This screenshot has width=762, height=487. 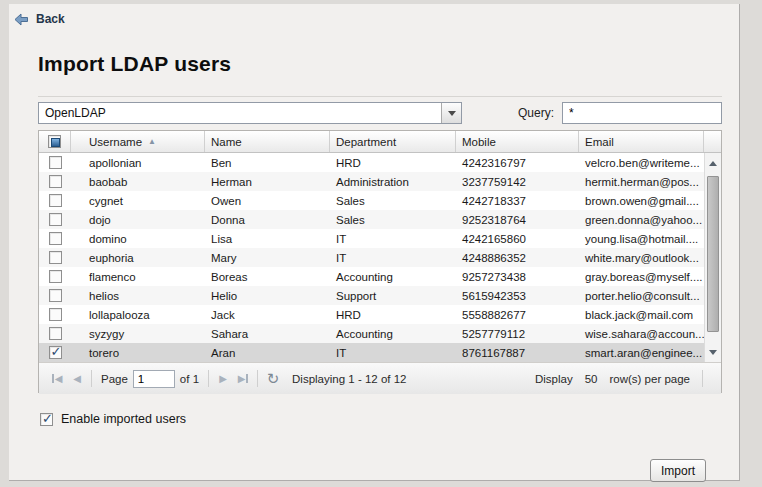 I want to click on cell-username: torero, so click(x=138, y=353).